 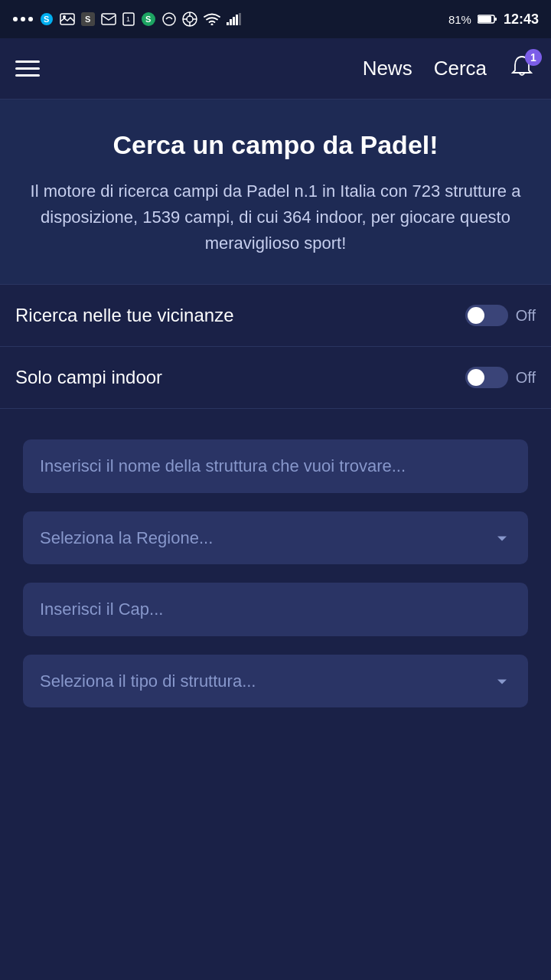 What do you see at coordinates (276, 466) in the screenshot?
I see `structure-name-input` at bounding box center [276, 466].